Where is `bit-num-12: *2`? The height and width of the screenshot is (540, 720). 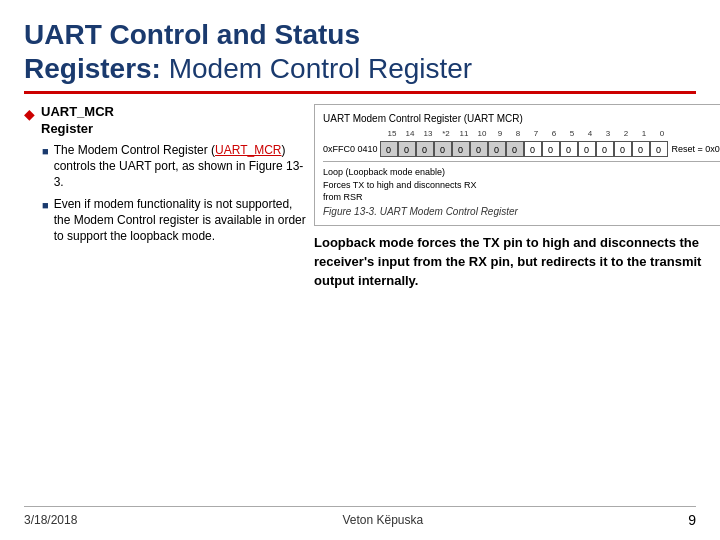
bit-num-12: *2 is located at coordinates (446, 134).